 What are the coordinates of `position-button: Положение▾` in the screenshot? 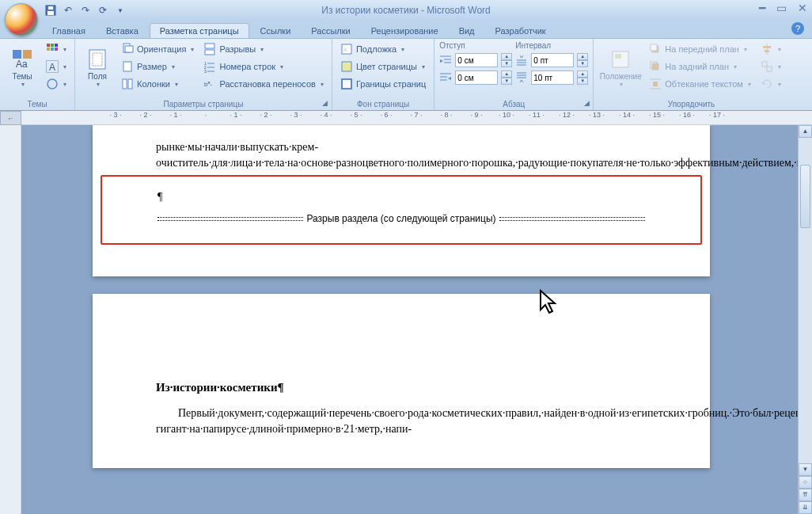 It's located at (620, 68).